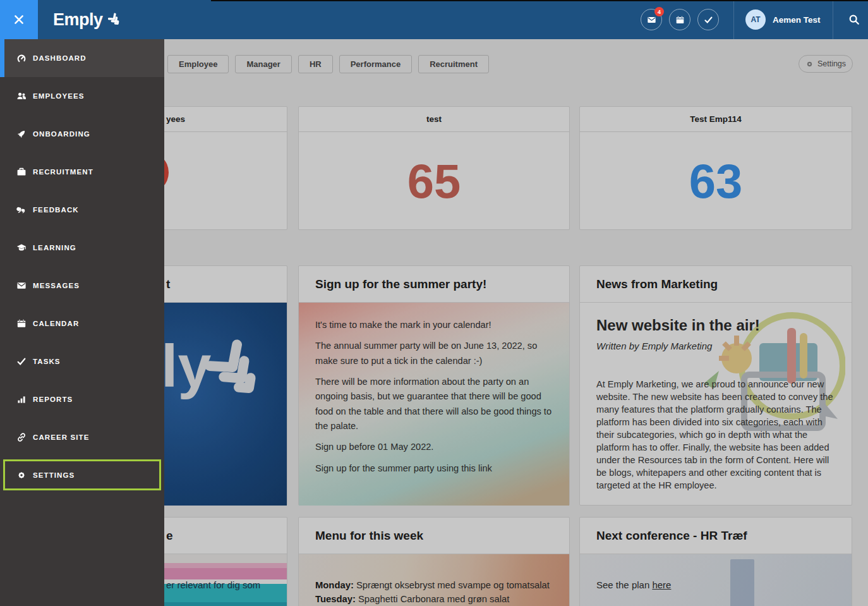 The height and width of the screenshot is (606, 868). What do you see at coordinates (21, 134) in the screenshot?
I see `rocket-icon` at bounding box center [21, 134].